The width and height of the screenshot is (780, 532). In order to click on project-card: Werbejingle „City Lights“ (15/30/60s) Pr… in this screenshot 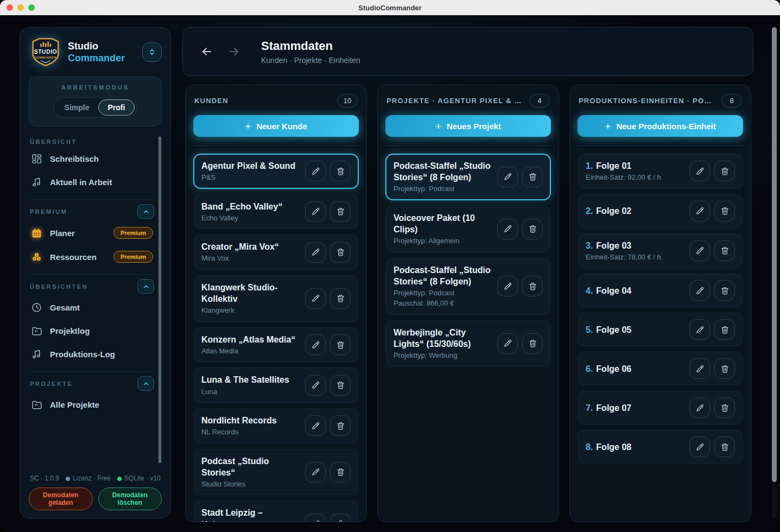, I will do `click(468, 344)`.